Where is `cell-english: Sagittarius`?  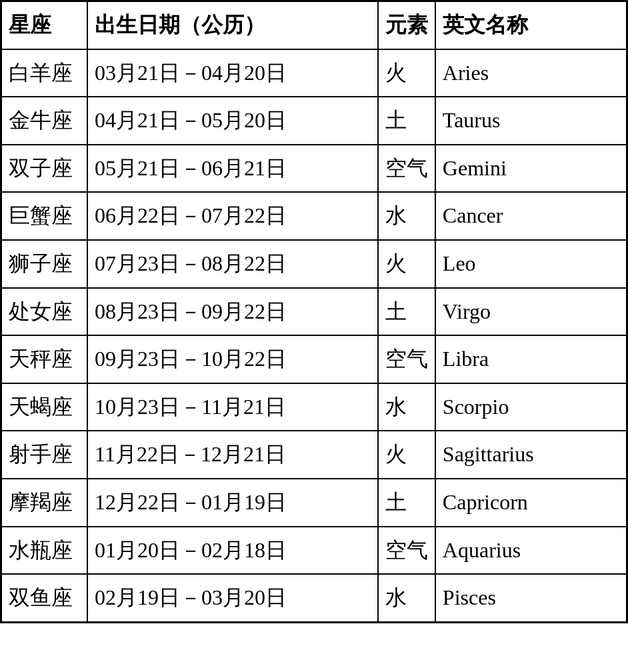 cell-english: Sagittarius is located at coordinates (531, 455).